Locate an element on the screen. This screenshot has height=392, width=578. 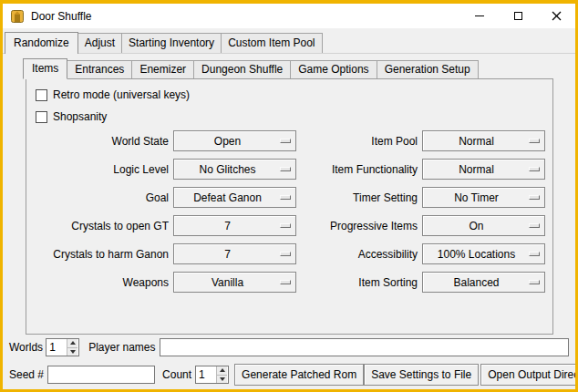
crystals-open-gt-label: Crystals to open GT is located at coordinates (101, 226).